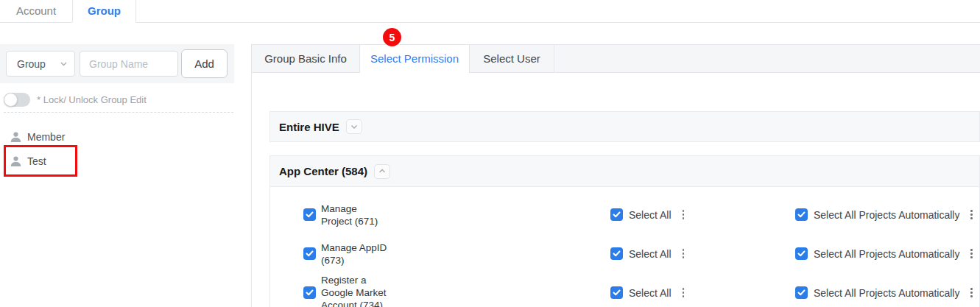  Describe the element at coordinates (17, 100) in the screenshot. I see `lock-unlock-toggle` at that location.